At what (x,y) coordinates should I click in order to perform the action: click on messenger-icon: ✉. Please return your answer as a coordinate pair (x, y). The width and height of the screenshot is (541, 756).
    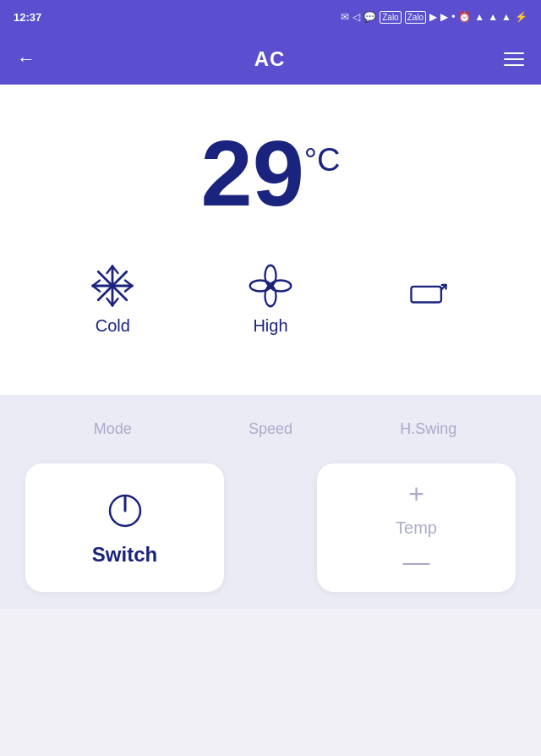
    Looking at the image, I should click on (345, 17).